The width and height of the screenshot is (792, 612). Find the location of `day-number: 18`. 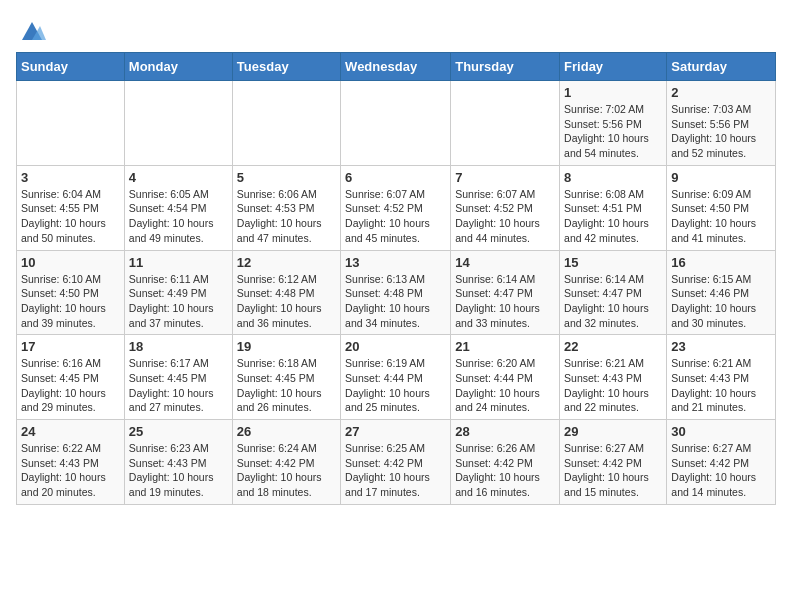

day-number: 18 is located at coordinates (178, 346).